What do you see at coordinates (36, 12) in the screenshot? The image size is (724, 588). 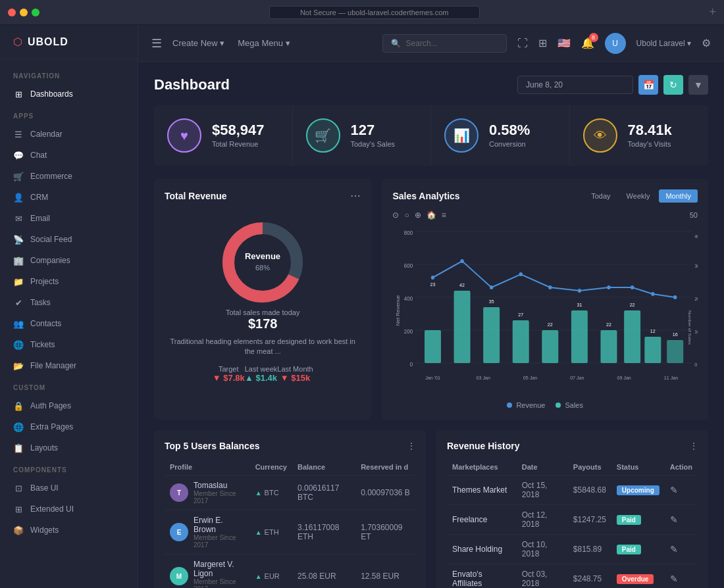 I see `maximize-dot` at bounding box center [36, 12].